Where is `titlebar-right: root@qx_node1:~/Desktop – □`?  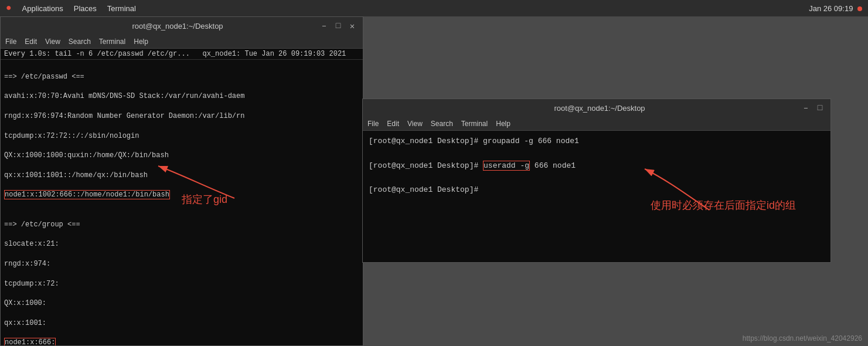 titlebar-right: root@qx_node1:~/Desktop – □ is located at coordinates (597, 108).